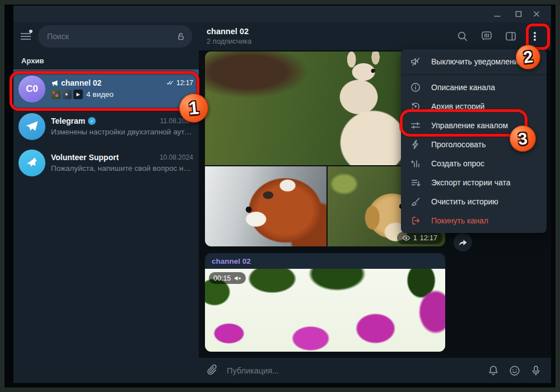 The image size is (560, 392). I want to click on highlight-box-step3, so click(464, 123).